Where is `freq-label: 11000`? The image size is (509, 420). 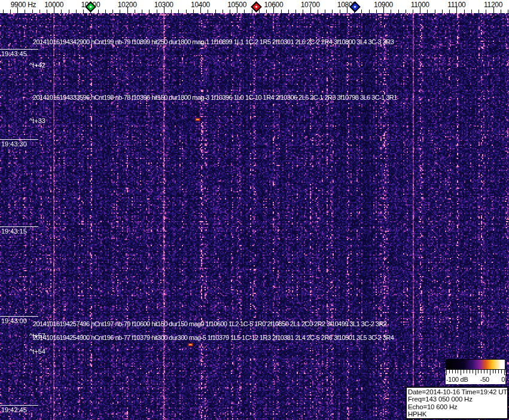 freq-label: 11000 is located at coordinates (420, 5).